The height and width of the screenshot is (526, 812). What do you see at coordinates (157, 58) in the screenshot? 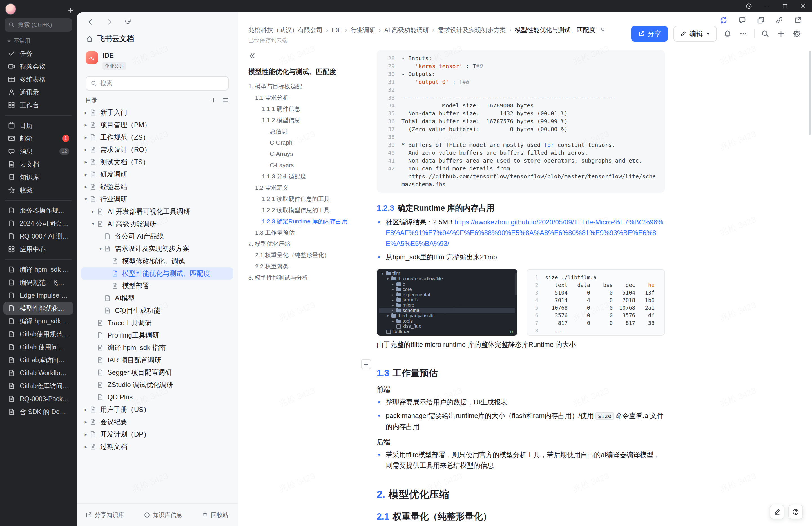
I see `space-header: IDE 企业公开` at bounding box center [157, 58].